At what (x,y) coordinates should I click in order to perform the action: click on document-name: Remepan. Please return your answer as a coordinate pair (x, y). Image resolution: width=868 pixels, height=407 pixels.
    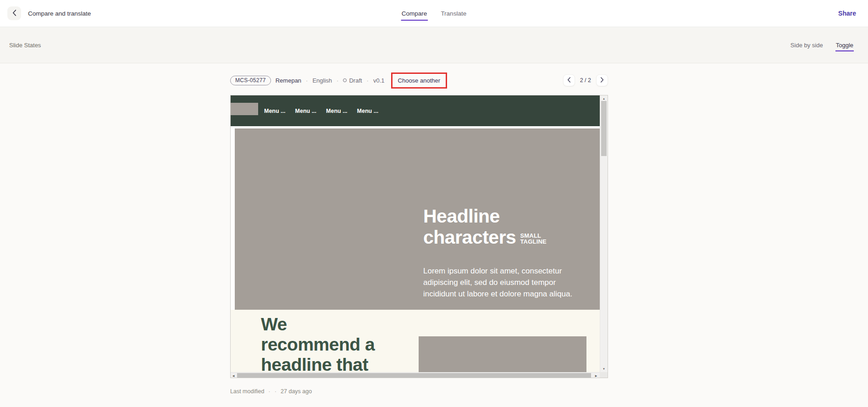
    Looking at the image, I should click on (288, 81).